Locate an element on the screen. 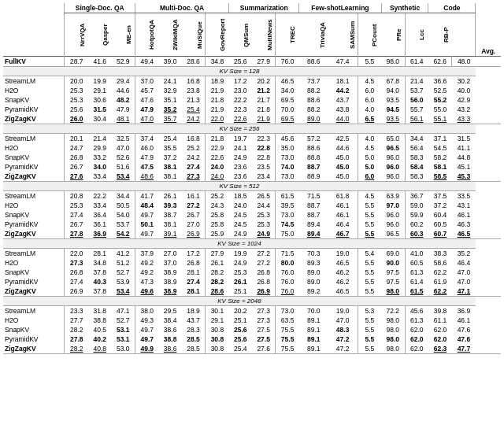 The height and width of the screenshot is (447, 504). col-multinews: MultiNews is located at coordinates (264, 35).